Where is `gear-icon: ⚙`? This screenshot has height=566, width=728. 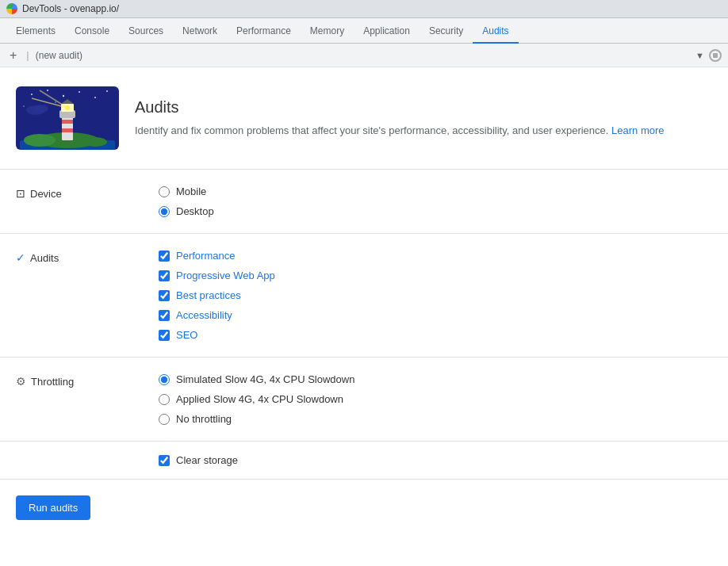 gear-icon: ⚙ is located at coordinates (21, 381).